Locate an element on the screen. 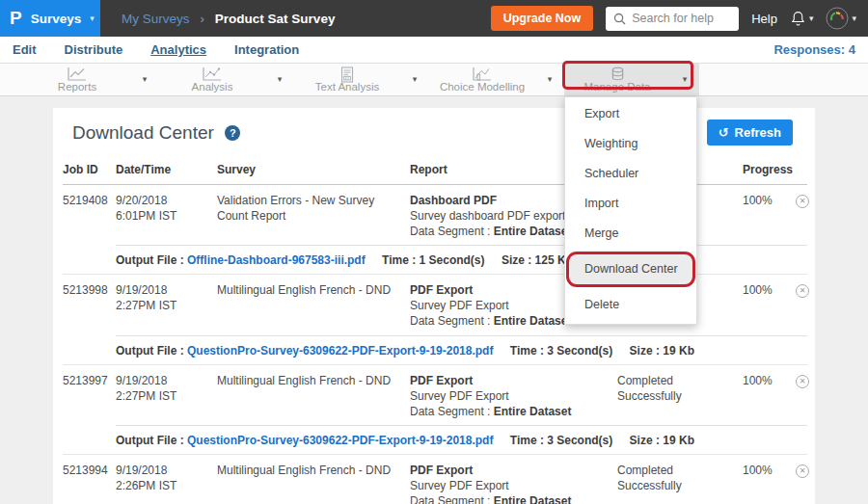  date-time-cell: 9/20/2018 6:01PM IST is located at coordinates (166, 216).